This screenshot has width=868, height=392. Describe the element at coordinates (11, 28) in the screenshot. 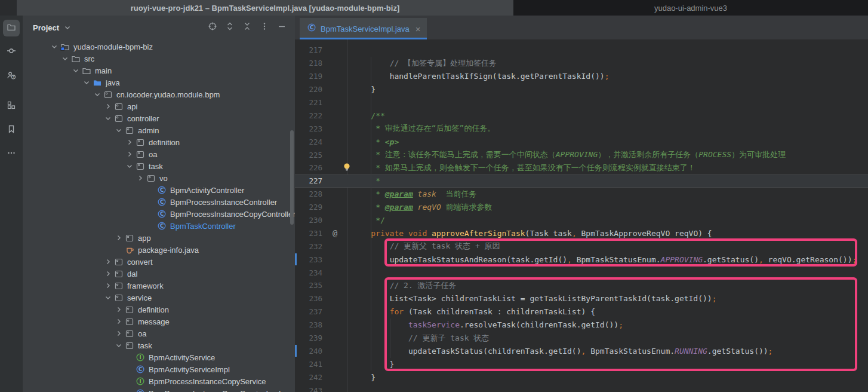

I see `activity-bar-item-project` at that location.